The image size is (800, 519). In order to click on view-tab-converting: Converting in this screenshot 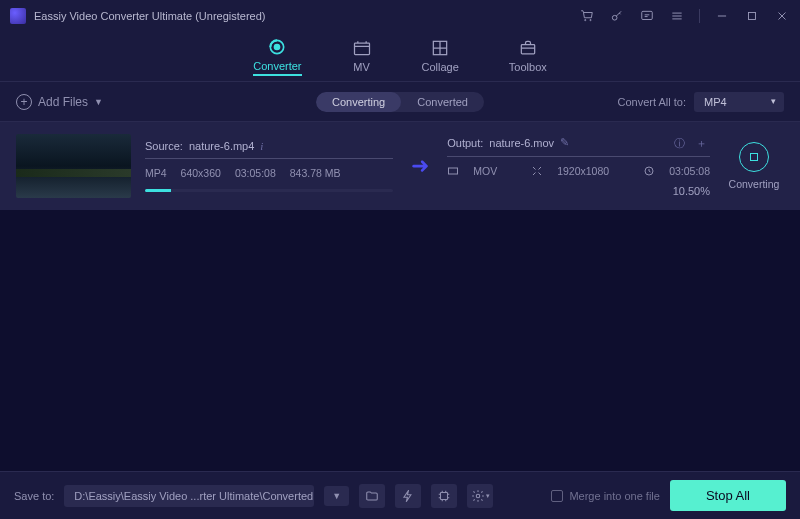, I will do `click(358, 102)`.